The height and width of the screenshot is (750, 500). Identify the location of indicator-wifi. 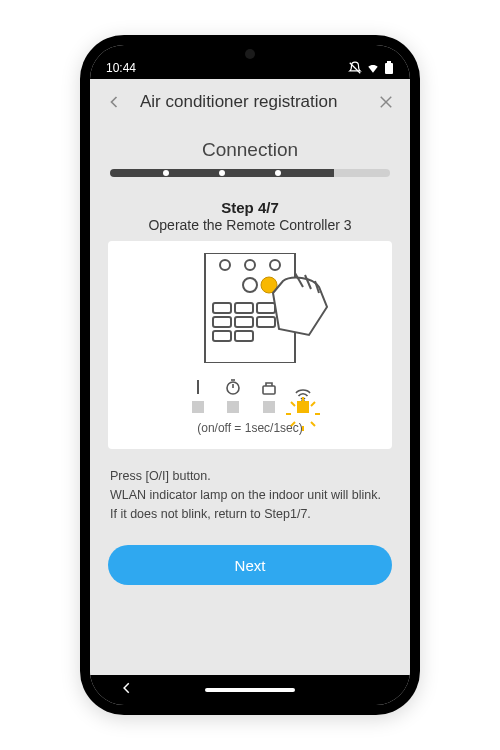
(303, 395).